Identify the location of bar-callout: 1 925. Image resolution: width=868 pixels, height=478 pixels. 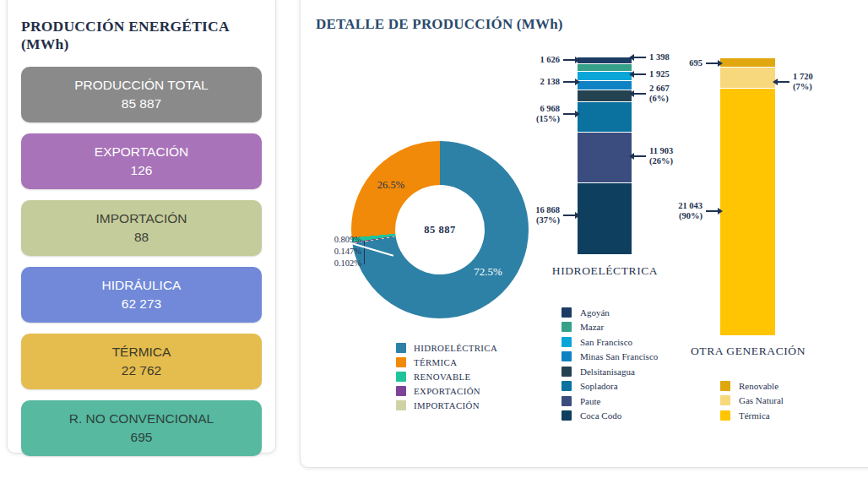
(652, 74).